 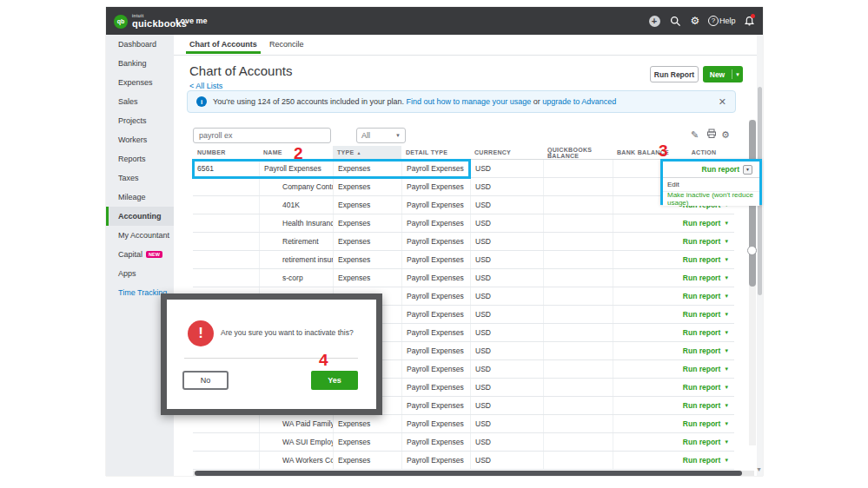 I want to click on sidebar-item-apps: Apps, so click(x=140, y=274).